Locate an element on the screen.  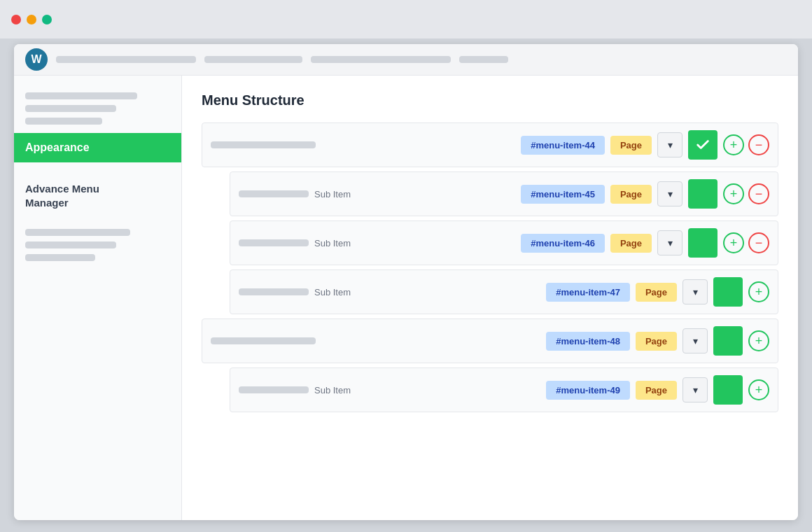
menu-row: Sub Item #menu-item-45 Page ▾ + − is located at coordinates (504, 194).